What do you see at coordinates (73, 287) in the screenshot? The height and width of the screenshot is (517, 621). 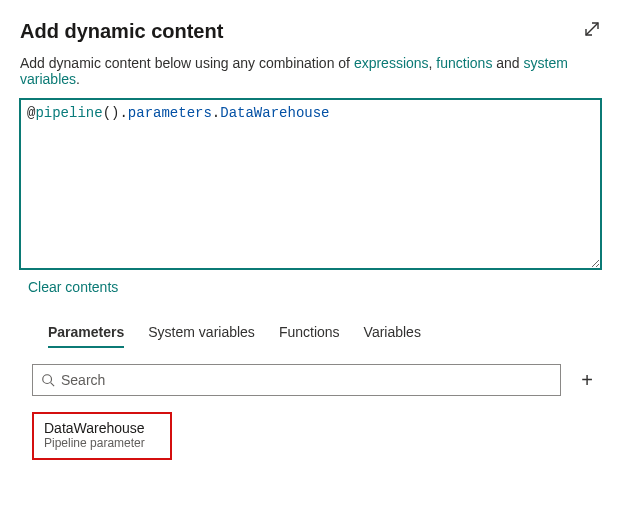 I see `clear-contents-link: Clear contents` at bounding box center [73, 287].